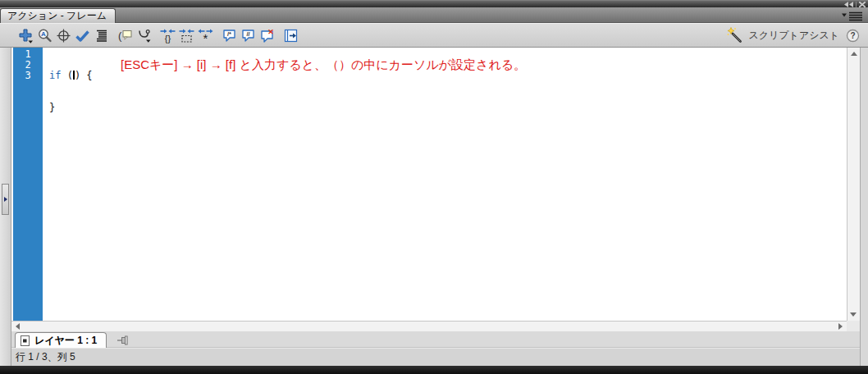 Image resolution: width=868 pixels, height=374 pixels. Describe the element at coordinates (6, 207) in the screenshot. I see `panel-left-edge` at that location.